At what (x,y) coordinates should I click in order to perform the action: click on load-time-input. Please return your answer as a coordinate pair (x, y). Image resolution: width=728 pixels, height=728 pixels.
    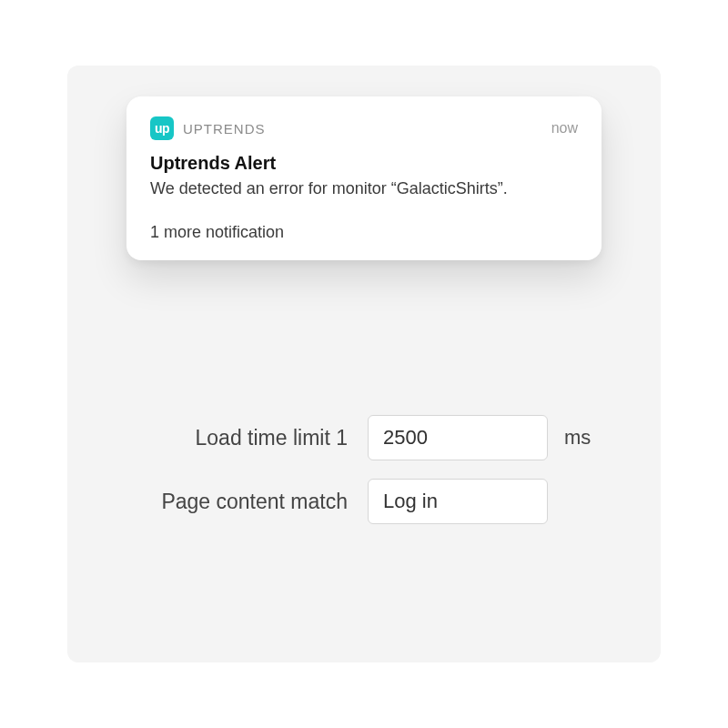
    Looking at the image, I should click on (458, 438).